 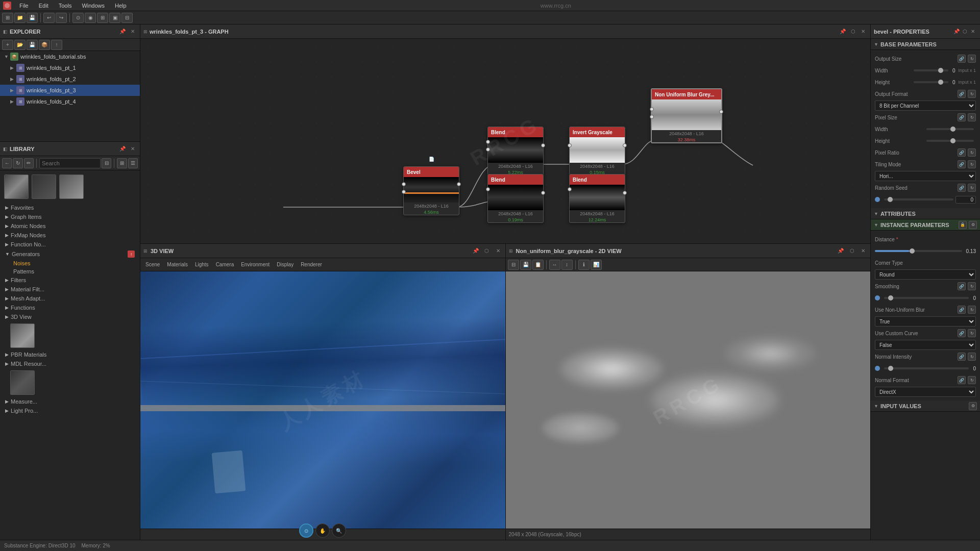 I want to click on seed-thumb, so click(x=890, y=199).